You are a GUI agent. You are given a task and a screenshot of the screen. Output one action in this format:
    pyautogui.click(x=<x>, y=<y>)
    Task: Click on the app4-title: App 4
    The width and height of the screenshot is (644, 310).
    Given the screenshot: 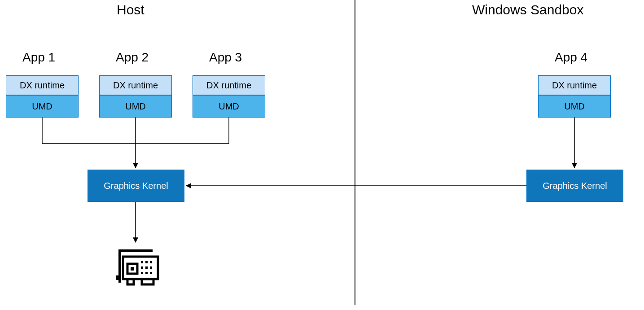 What is the action you would take?
    pyautogui.click(x=571, y=57)
    